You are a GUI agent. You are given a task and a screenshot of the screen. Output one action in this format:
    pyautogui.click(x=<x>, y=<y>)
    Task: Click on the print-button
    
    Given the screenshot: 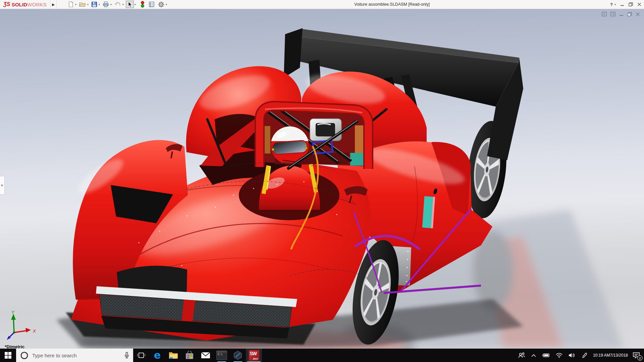 What is the action you would take?
    pyautogui.click(x=106, y=4)
    